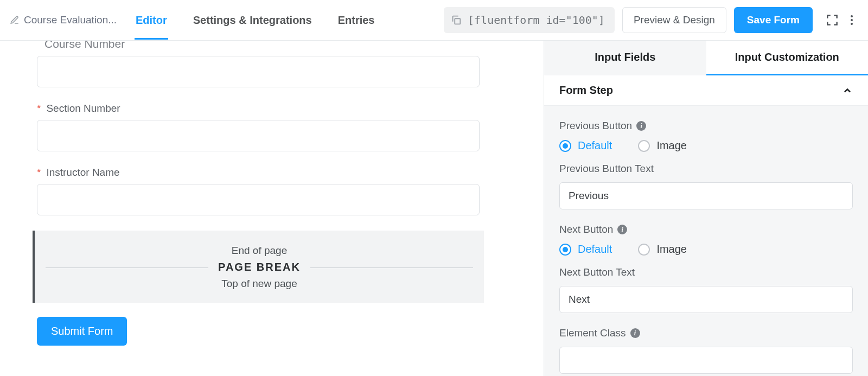 The image size is (868, 376). Describe the element at coordinates (274, 191) in the screenshot. I see `field-instructor-name: Instructor Name` at that location.